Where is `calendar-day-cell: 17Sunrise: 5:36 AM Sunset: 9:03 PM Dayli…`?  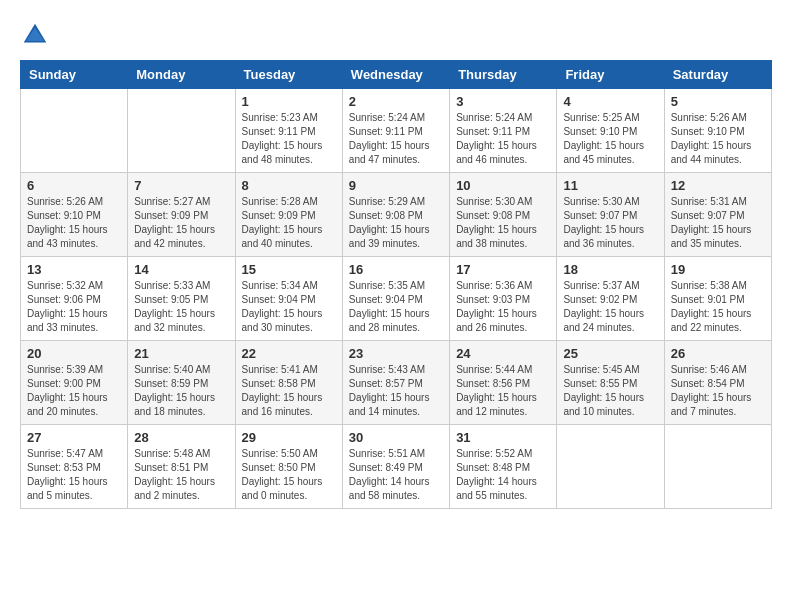
calendar-day-cell: 17Sunrise: 5:36 AM Sunset: 9:03 PM Dayli… is located at coordinates (504, 299).